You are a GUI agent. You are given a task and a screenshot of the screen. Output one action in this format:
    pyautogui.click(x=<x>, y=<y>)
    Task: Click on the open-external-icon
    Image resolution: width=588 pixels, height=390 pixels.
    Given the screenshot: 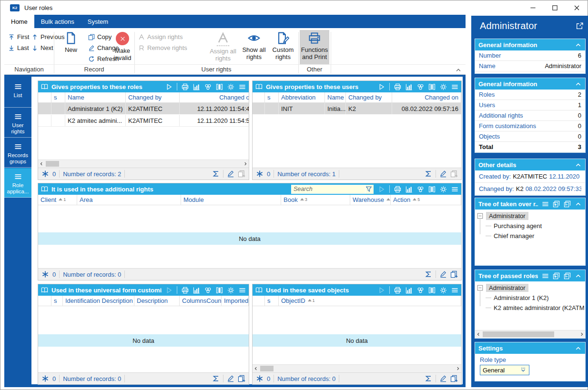 What is the action you would take?
    pyautogui.click(x=579, y=26)
    